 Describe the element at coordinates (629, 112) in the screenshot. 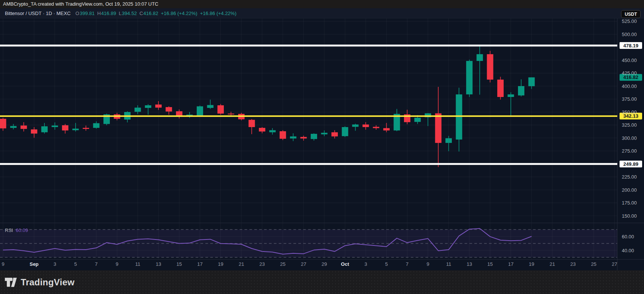

I see `svg-text: 350.00` at that location.